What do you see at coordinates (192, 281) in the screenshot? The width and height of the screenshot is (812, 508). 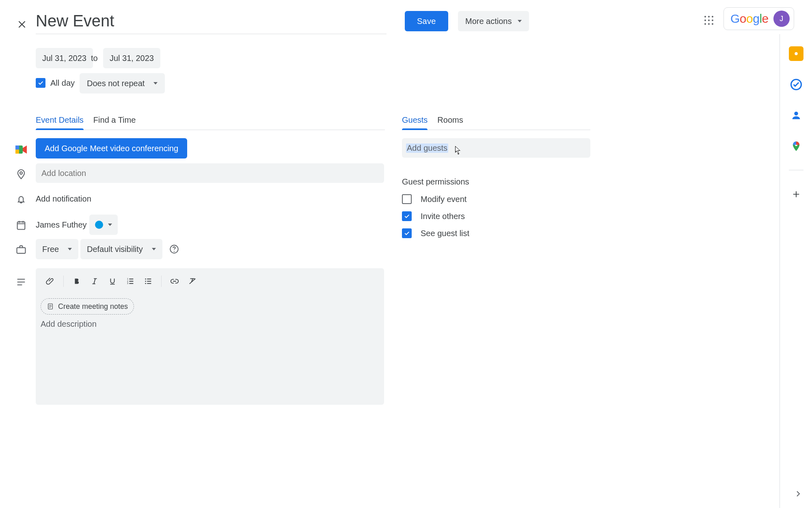 I see `clear-format-icon` at bounding box center [192, 281].